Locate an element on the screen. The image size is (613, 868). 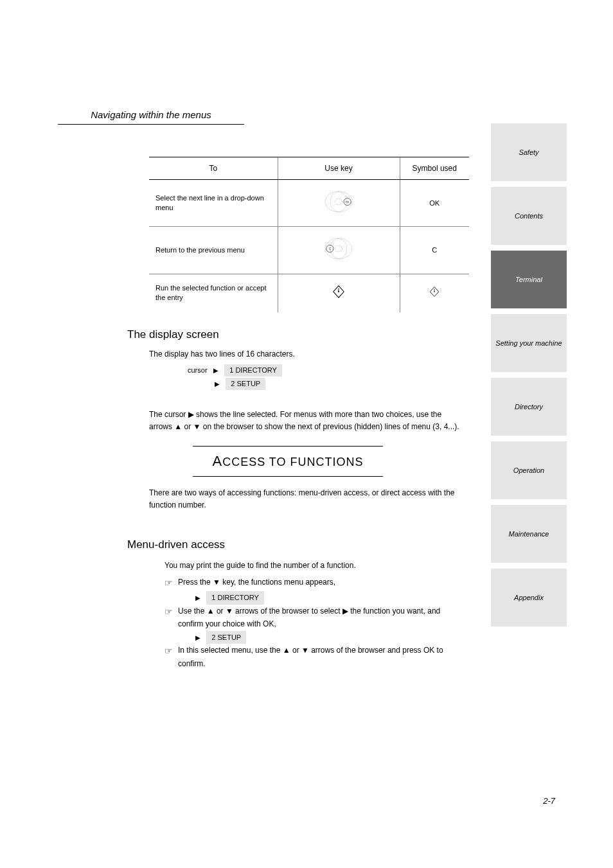
display-ex1: 1 DIRECTORY is located at coordinates (253, 370).